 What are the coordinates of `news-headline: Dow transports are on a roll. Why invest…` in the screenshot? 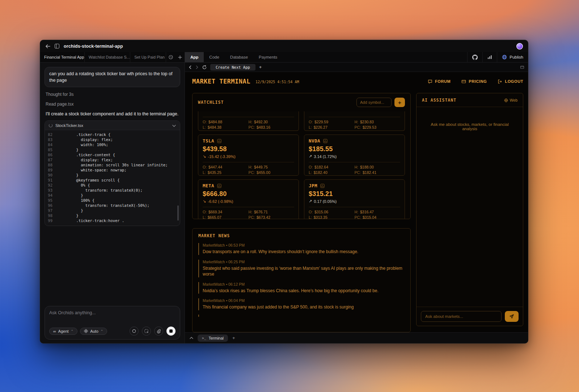 It's located at (304, 252).